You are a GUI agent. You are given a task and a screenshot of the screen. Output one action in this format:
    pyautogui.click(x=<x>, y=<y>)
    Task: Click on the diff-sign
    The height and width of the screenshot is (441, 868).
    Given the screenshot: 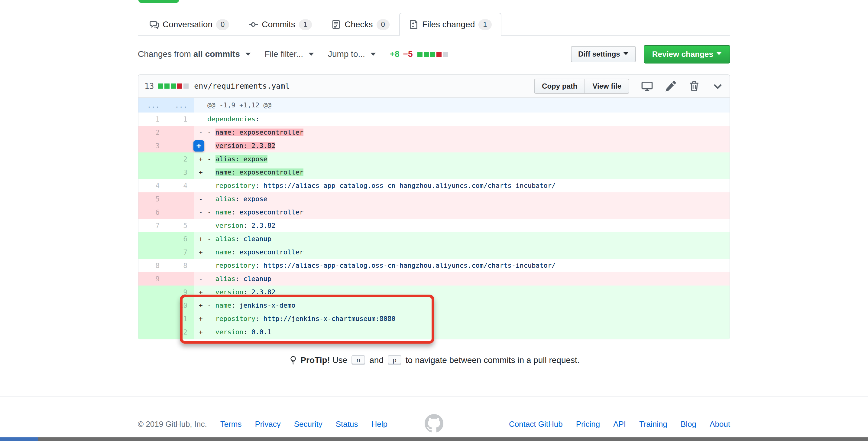 What is the action you would take?
    pyautogui.click(x=201, y=105)
    